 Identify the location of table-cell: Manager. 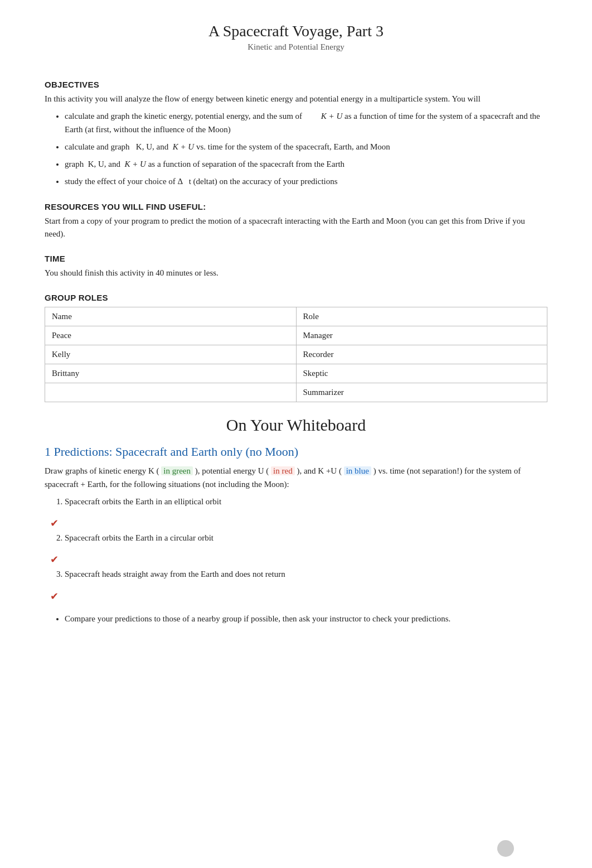
(421, 336).